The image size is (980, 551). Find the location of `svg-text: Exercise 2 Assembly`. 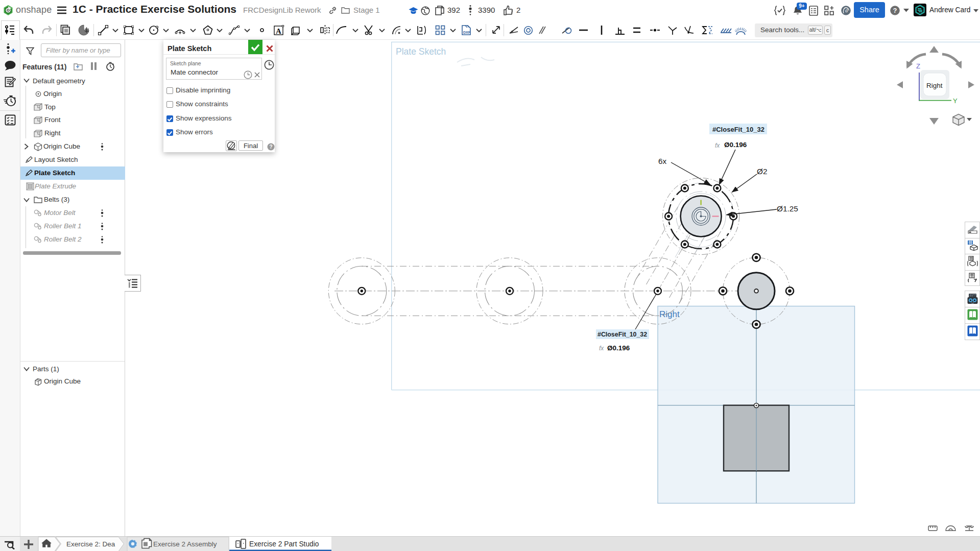

svg-text: Exercise 2 Assembly is located at coordinates (185, 544).